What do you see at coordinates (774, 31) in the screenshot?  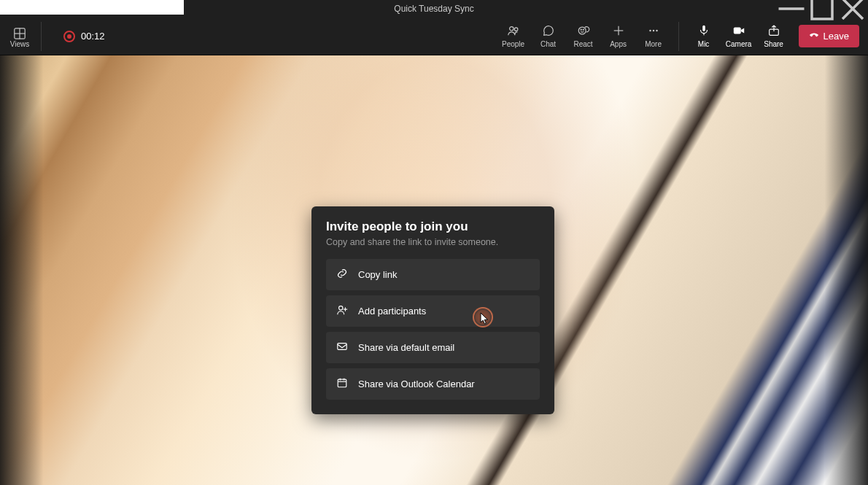 I see `share-icon` at bounding box center [774, 31].